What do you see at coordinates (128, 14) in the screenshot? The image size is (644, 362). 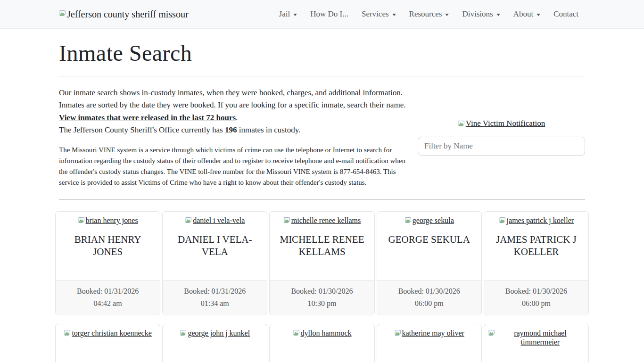 I see `brand-alt-text: Jefferson county sheriff missour` at bounding box center [128, 14].